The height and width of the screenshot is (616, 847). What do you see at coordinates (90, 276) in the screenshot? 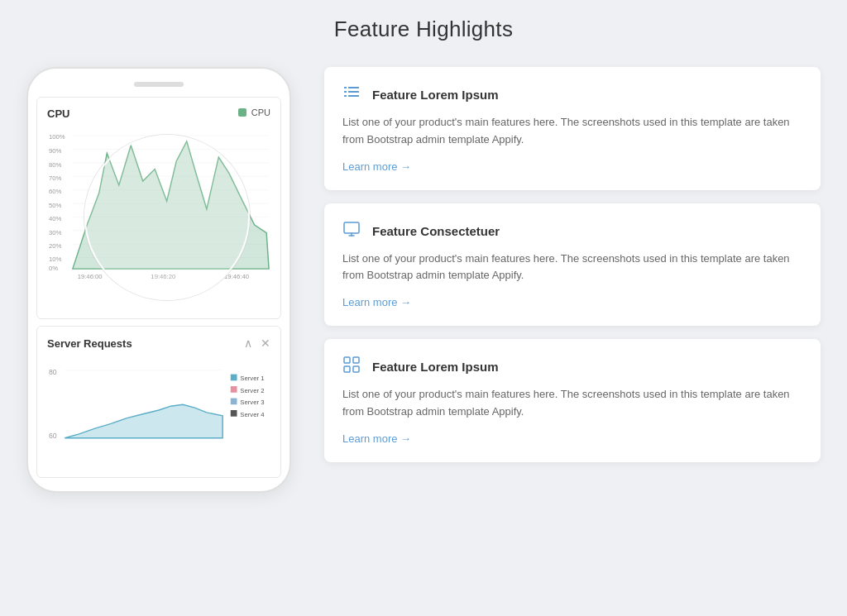
I see `svg-text: 19:46:00` at bounding box center [90, 276].